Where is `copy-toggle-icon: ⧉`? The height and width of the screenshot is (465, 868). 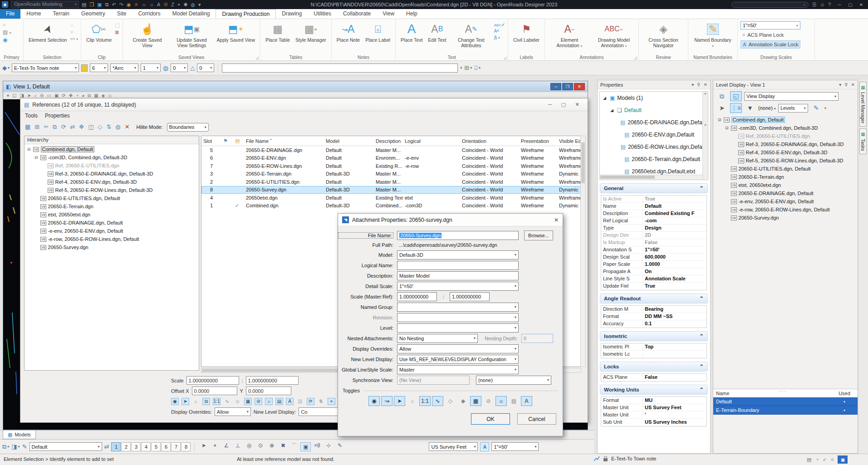 copy-toggle-icon: ⧉ is located at coordinates (206, 401).